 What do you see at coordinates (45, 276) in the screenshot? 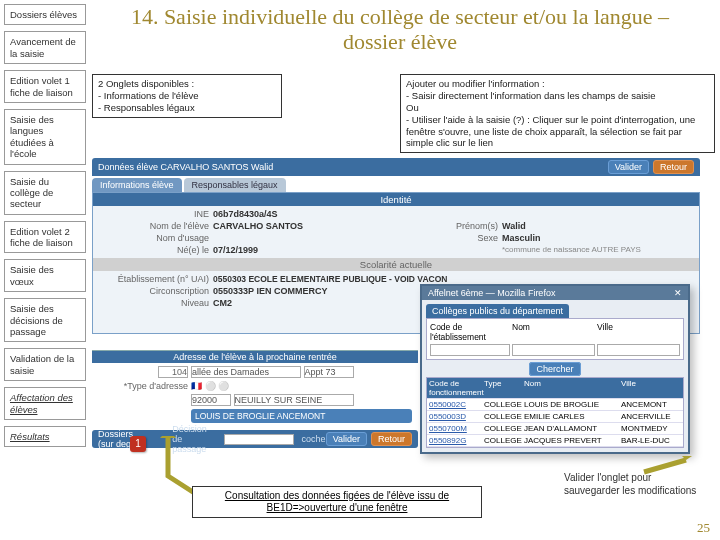
I see `nav-saisie-voeux: Saisie des vœux` at bounding box center [45, 276].